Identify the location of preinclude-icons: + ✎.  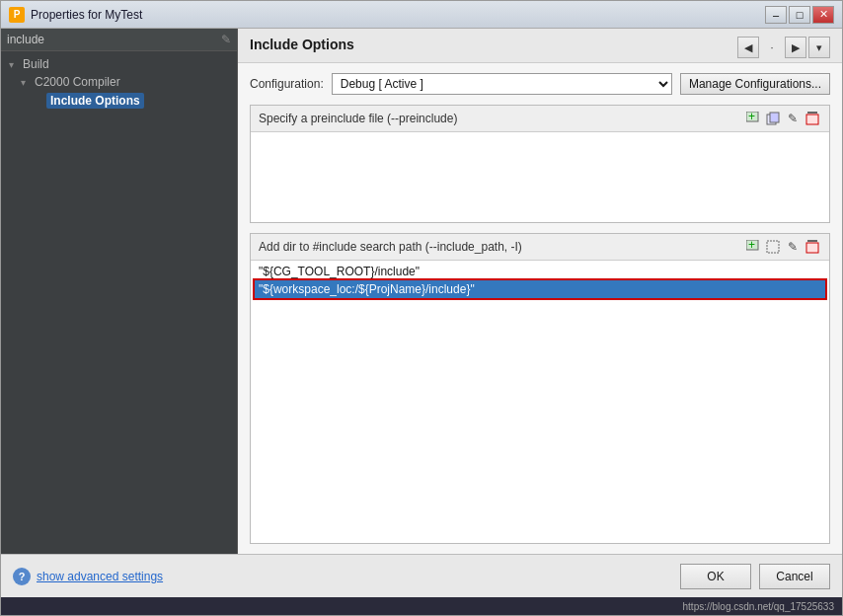
(783, 118).